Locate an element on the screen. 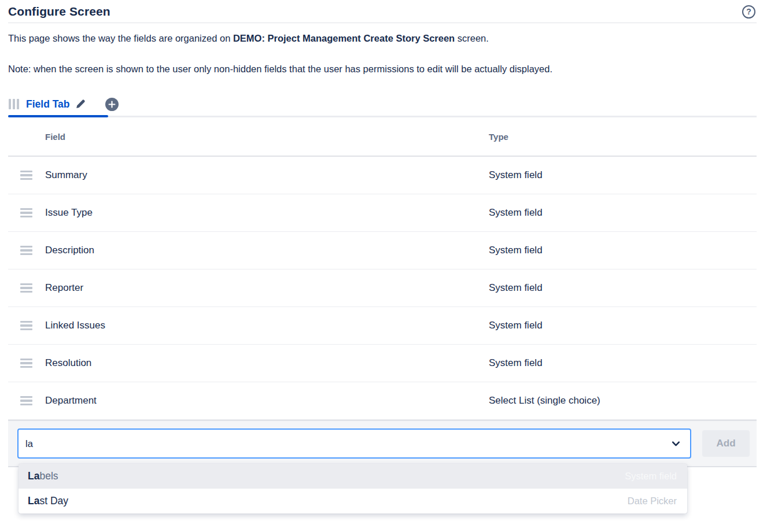  tab-bar-divider is located at coordinates (382, 117).